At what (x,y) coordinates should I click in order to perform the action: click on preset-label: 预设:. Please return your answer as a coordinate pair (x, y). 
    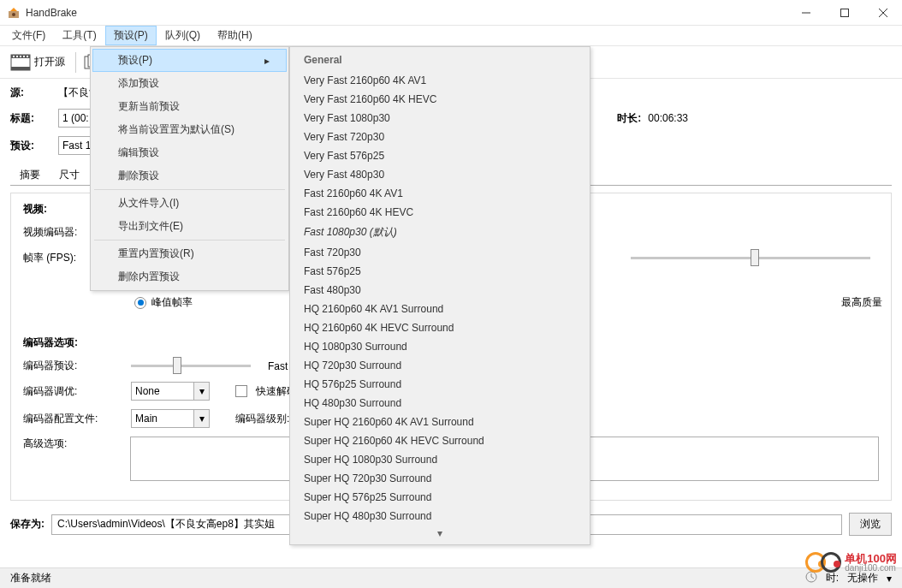
    Looking at the image, I should click on (31, 146).